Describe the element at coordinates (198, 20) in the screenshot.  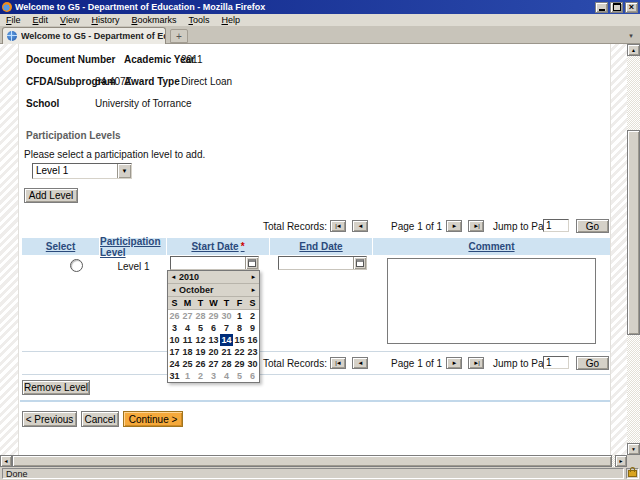
I see `menu-tools: Tools` at that location.